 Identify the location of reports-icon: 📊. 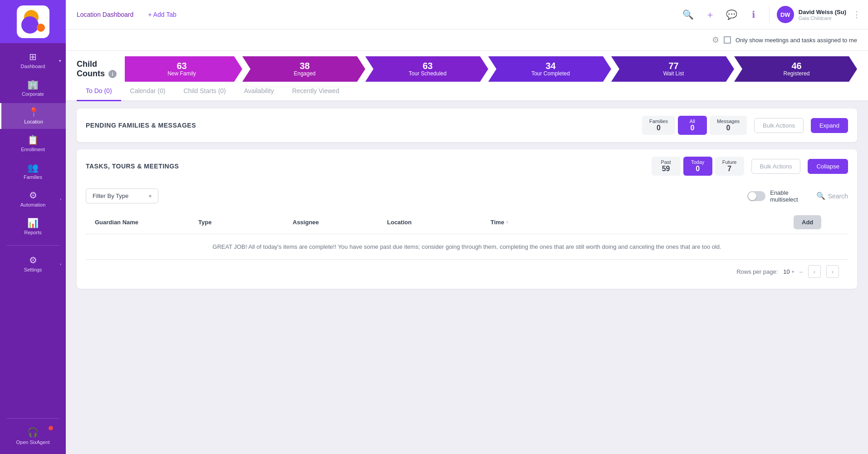
(33, 223).